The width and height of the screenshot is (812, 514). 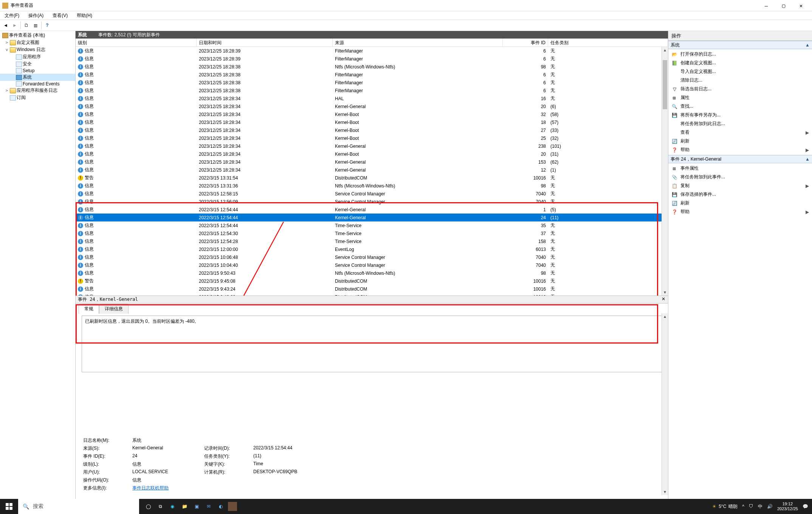 I want to click on help-button: ?, so click(x=47, y=25).